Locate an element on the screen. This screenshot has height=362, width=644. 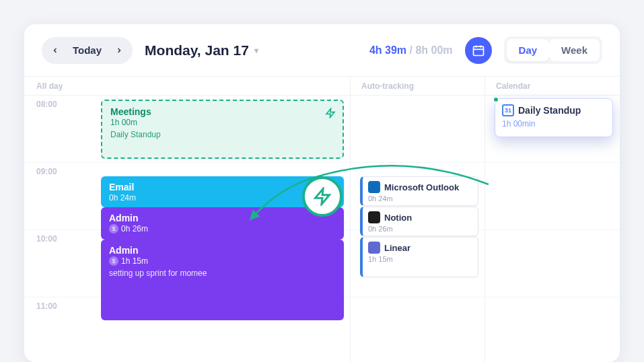
next-button is located at coordinates (119, 50).